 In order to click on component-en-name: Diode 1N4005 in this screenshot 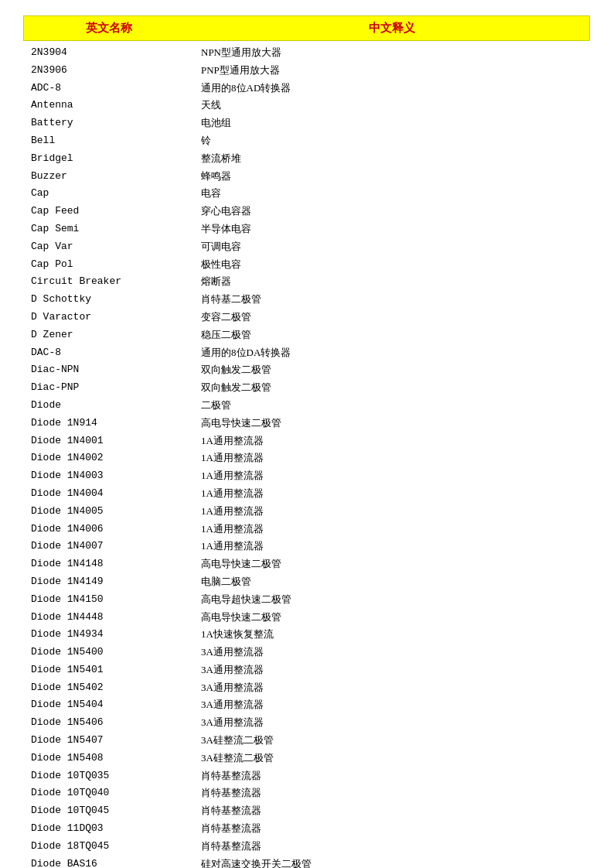, I will do `click(108, 512)`.